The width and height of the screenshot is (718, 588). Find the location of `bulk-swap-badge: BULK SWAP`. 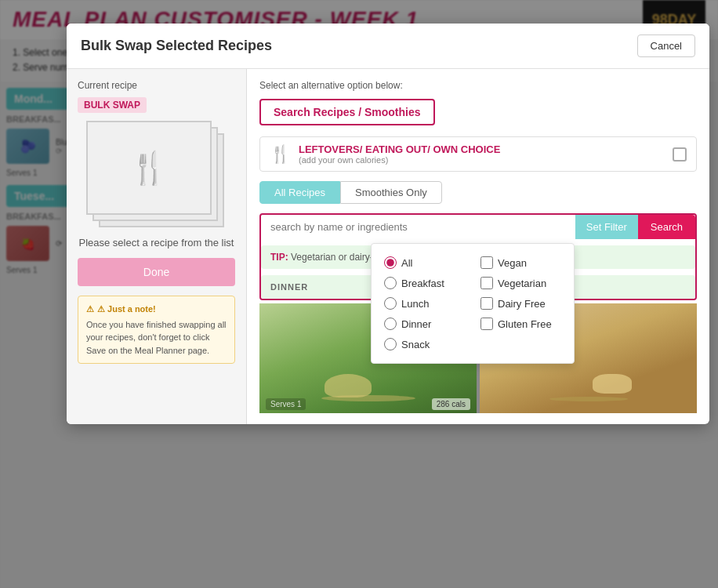

bulk-swap-badge: BULK SWAP is located at coordinates (112, 105).